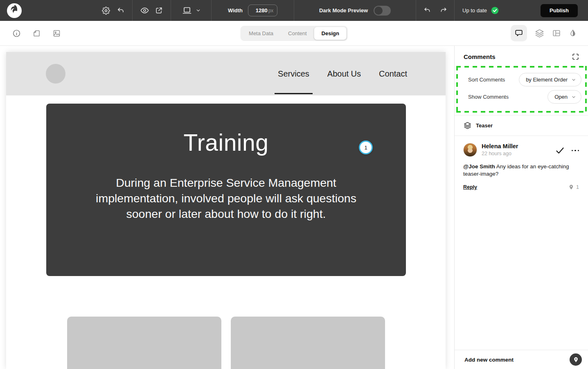 This screenshot has width=588, height=369. Describe the element at coordinates (573, 33) in the screenshot. I see `contrast-icon` at that location.